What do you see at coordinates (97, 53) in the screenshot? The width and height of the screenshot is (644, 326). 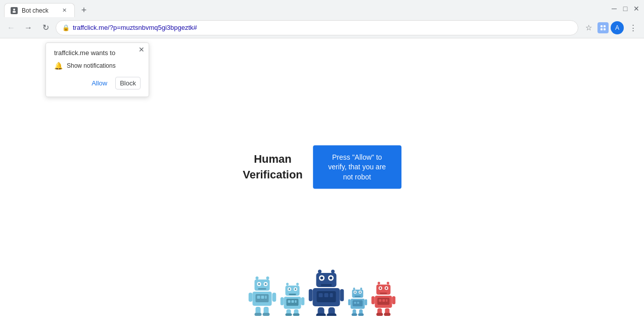 I see `popup-title: traffclick.me wants to` at bounding box center [97, 53].